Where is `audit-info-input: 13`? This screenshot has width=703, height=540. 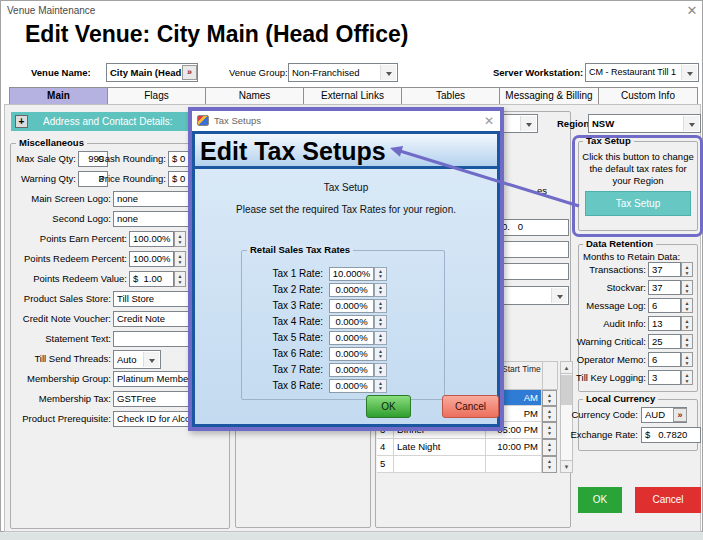 audit-info-input: 13 is located at coordinates (664, 324).